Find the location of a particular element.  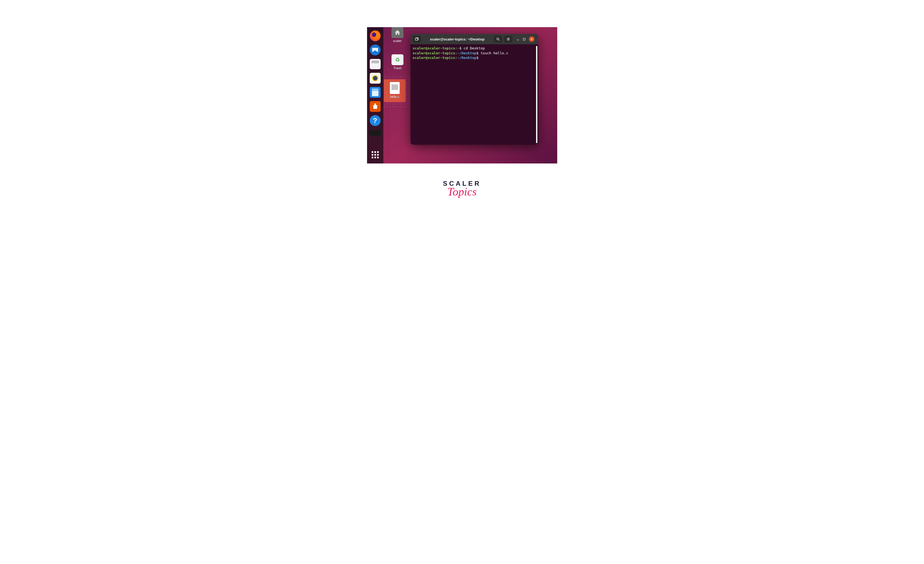

home-folder-icon: scaler is located at coordinates (398, 35).